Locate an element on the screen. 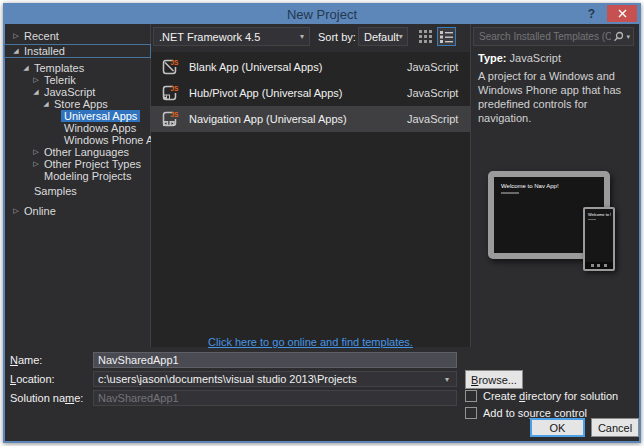  tree-item-label-selected: Universal Apps is located at coordinates (100, 116).